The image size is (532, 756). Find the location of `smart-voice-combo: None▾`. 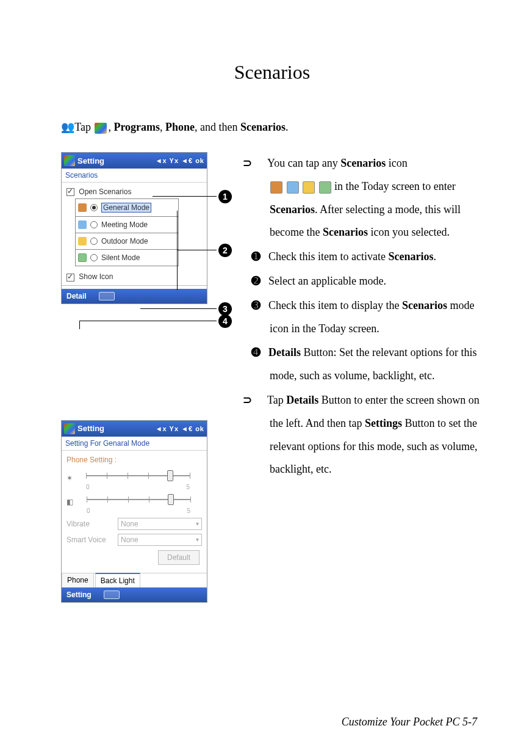

smart-voice-combo: None▾ is located at coordinates (160, 540).